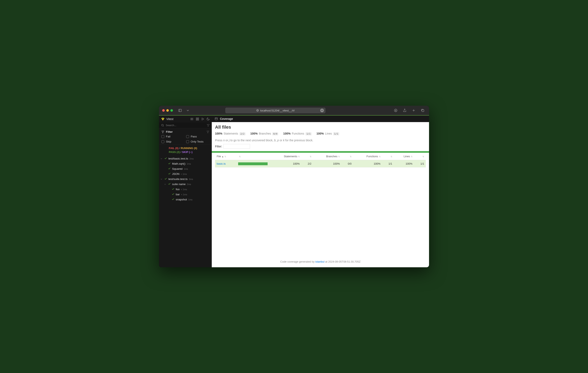  I want to click on tree-label: JSON, so click(176, 174).